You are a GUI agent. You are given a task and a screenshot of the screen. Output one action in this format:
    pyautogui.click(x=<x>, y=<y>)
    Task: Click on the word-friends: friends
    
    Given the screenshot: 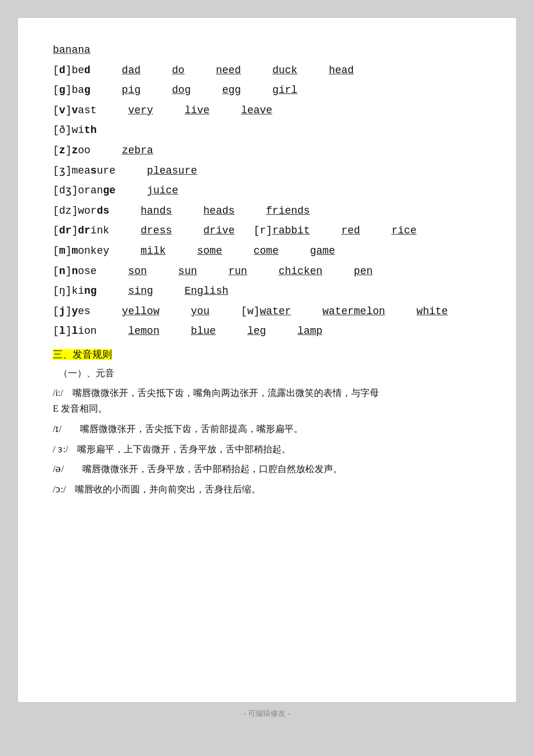 What is the action you would take?
    pyautogui.click(x=288, y=211)
    